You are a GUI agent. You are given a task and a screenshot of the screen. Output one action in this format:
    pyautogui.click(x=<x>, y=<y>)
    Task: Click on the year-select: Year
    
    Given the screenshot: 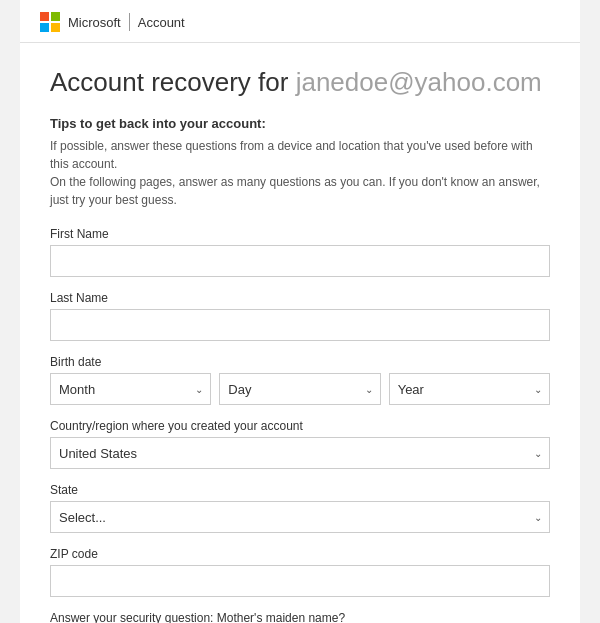 What is the action you would take?
    pyautogui.click(x=470, y=389)
    